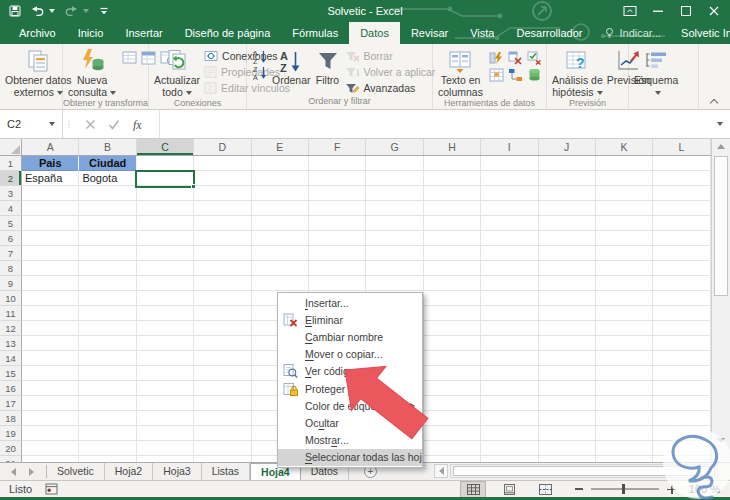 The height and width of the screenshot is (500, 730). I want to click on cell-i18, so click(510, 418).